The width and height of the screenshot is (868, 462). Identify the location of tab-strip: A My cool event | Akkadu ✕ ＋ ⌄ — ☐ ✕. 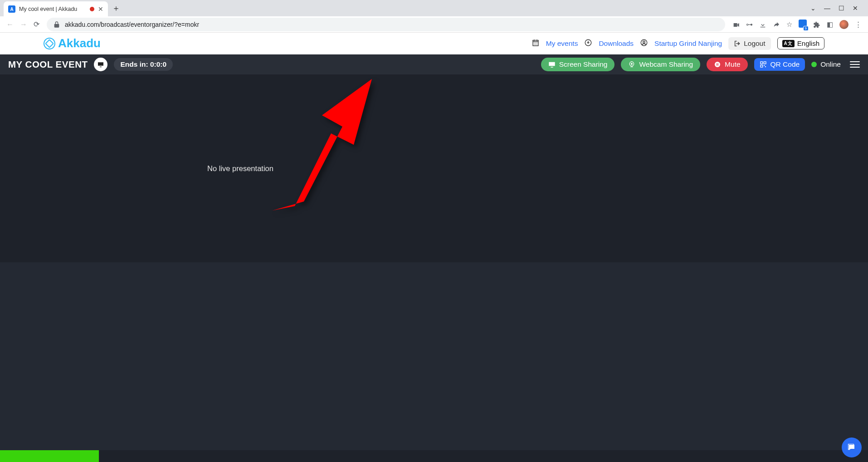
(434, 8).